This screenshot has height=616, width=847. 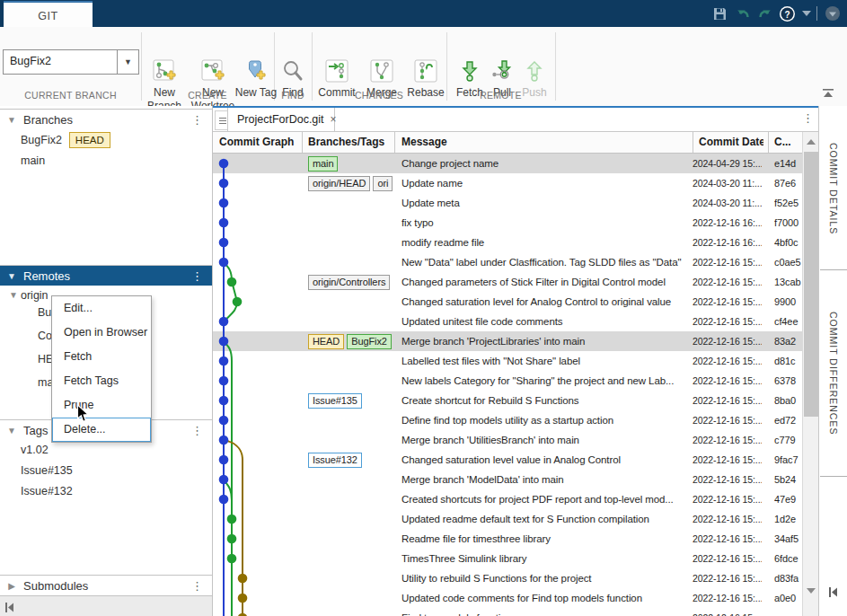 What do you see at coordinates (507, 598) in the screenshot?
I see `commit-row: Updated code comments for Find top model…` at bounding box center [507, 598].